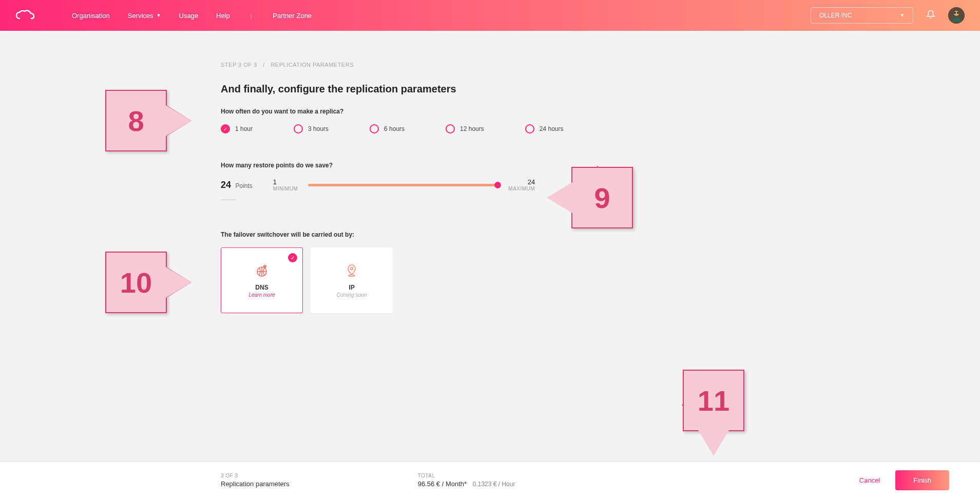  Describe the element at coordinates (472, 129) in the screenshot. I see `radio-label: 12 hours` at that location.